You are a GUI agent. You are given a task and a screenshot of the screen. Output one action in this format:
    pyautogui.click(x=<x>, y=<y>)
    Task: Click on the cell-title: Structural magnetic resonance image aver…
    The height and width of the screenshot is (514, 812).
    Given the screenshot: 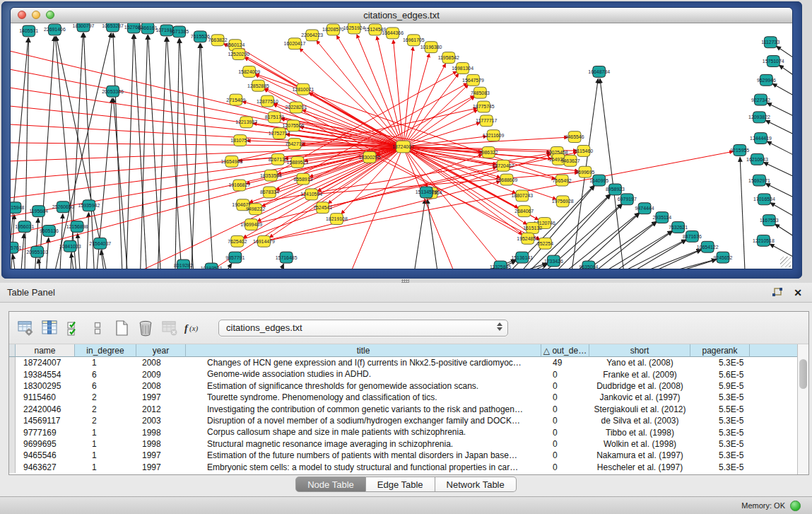 What is the action you would take?
    pyautogui.click(x=363, y=444)
    